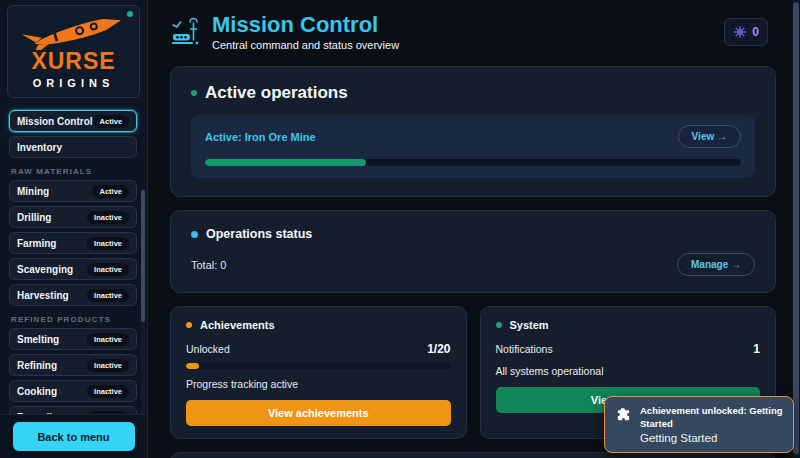  I want to click on sidebar-item-label: Drilling, so click(34, 218).